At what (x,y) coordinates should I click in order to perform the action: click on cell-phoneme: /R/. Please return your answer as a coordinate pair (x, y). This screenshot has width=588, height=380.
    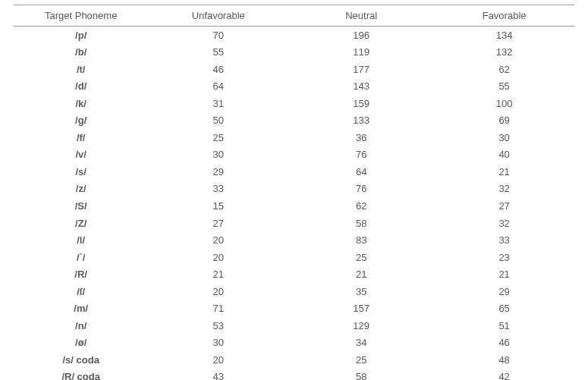
    Looking at the image, I should click on (80, 275).